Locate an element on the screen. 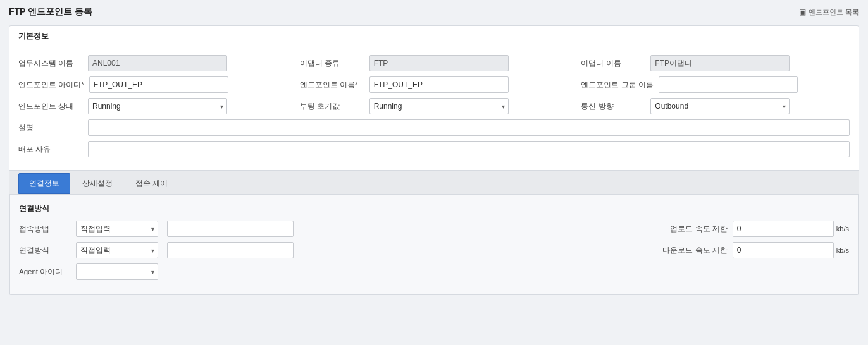 This screenshot has width=868, height=345. adapter-type-label: 어댑터 종류 is located at coordinates (335, 63).